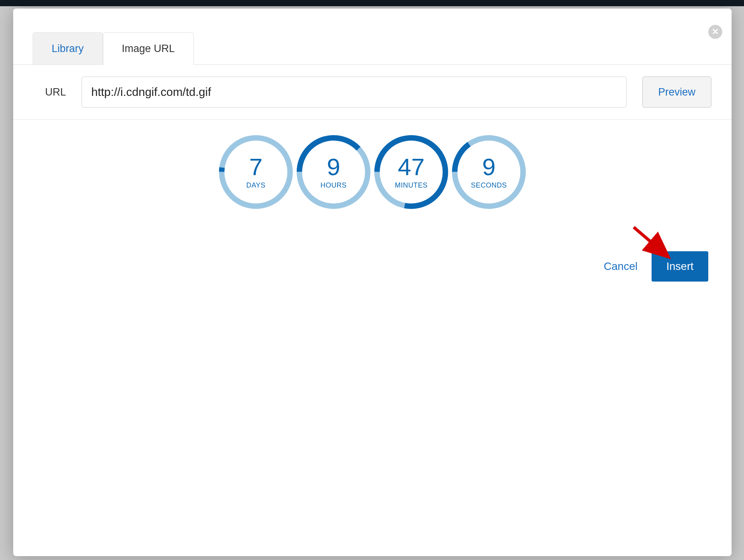 This screenshot has height=560, width=744. I want to click on cancel-button: Cancel, so click(621, 266).